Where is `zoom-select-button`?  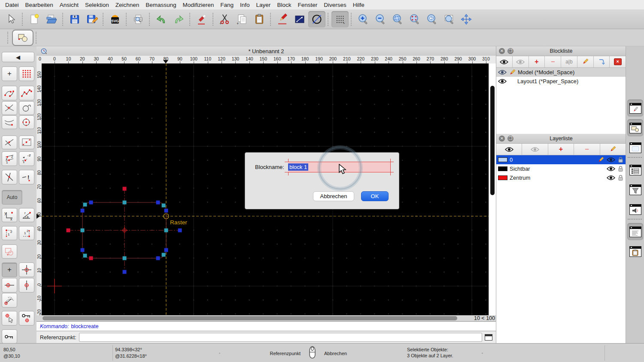 zoom-select-button is located at coordinates (415, 19).